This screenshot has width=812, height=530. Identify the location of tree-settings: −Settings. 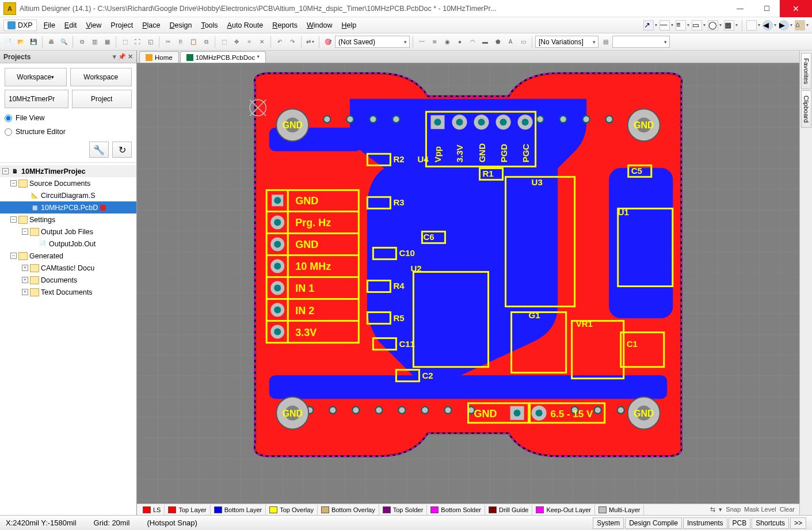
(68, 220).